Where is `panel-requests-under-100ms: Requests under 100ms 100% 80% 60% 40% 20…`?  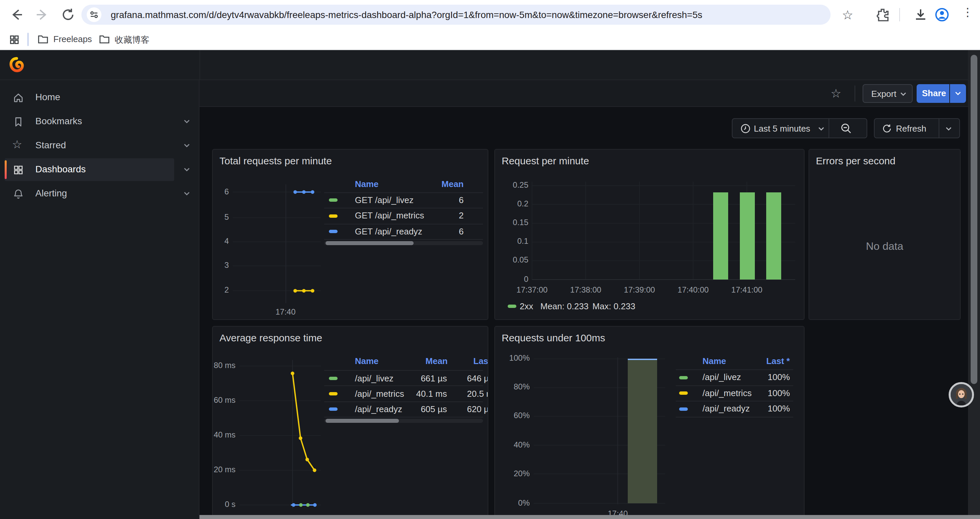
panel-requests-under-100ms: Requests under 100ms 100% 80% 60% 40% 20… is located at coordinates (649, 423).